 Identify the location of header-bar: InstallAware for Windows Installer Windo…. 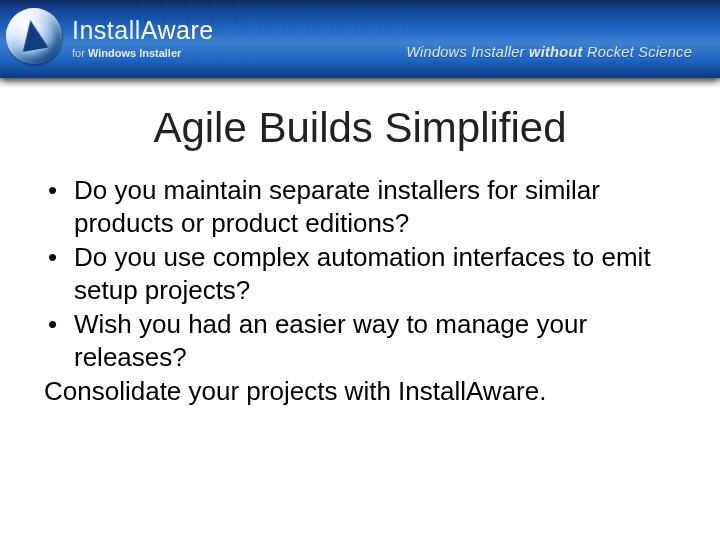
(360, 39).